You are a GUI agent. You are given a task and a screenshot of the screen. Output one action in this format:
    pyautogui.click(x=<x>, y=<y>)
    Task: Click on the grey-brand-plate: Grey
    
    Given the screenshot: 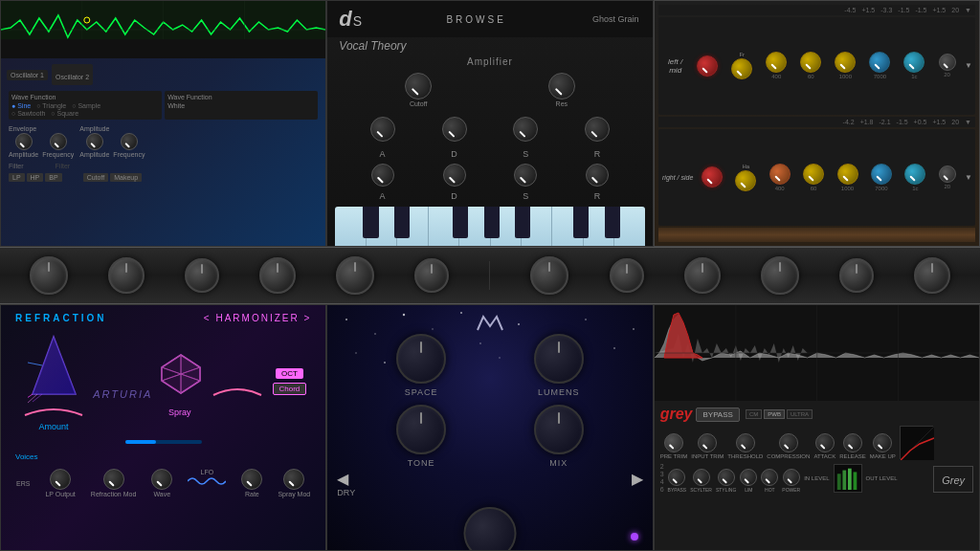 What is the action you would take?
    pyautogui.click(x=953, y=479)
    